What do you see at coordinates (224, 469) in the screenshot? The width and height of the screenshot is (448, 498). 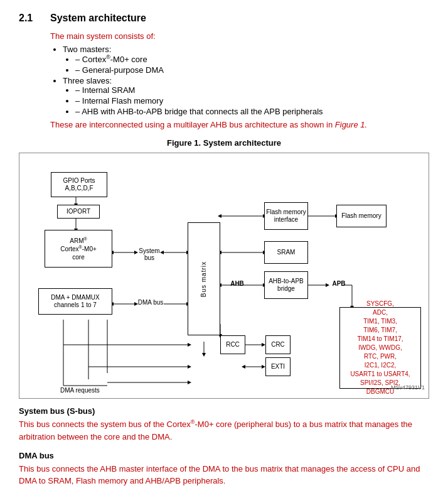 I see `subsection-dmabus: DMA bus This bus connects the AHB master…` at bounding box center [224, 469].